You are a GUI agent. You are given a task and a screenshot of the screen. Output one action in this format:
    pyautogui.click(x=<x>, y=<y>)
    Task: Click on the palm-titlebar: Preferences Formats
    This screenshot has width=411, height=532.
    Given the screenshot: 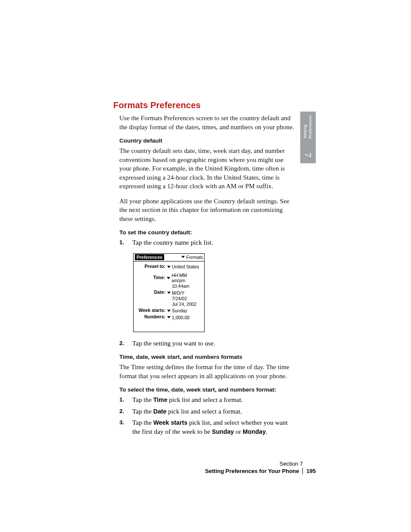 What is the action you would take?
    pyautogui.click(x=169, y=258)
    